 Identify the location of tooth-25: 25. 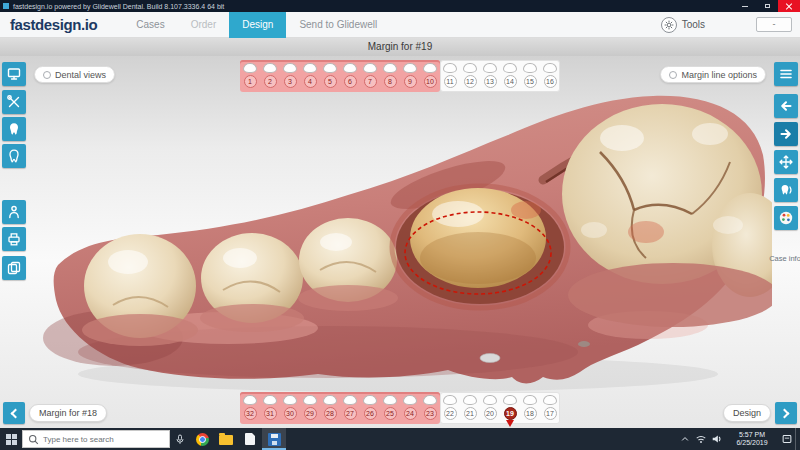
(390, 408).